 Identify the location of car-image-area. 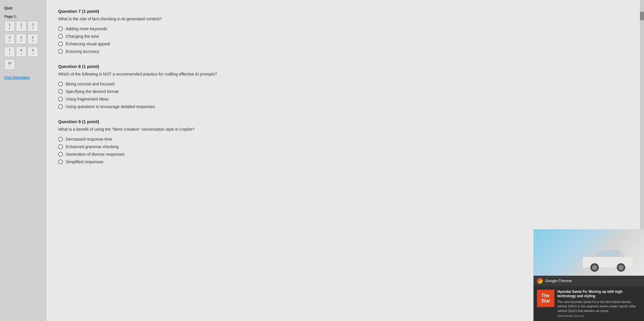
(589, 252).